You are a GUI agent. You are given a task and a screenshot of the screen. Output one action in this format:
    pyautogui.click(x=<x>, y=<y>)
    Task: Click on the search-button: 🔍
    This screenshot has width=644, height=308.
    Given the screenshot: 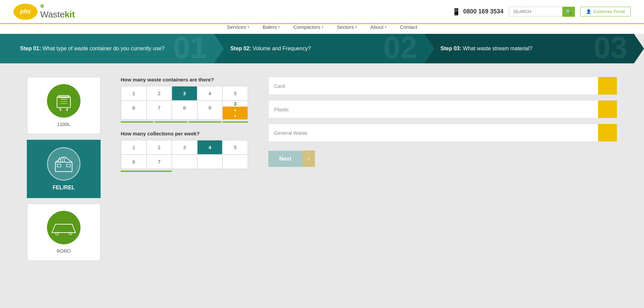 What is the action you would take?
    pyautogui.click(x=569, y=12)
    